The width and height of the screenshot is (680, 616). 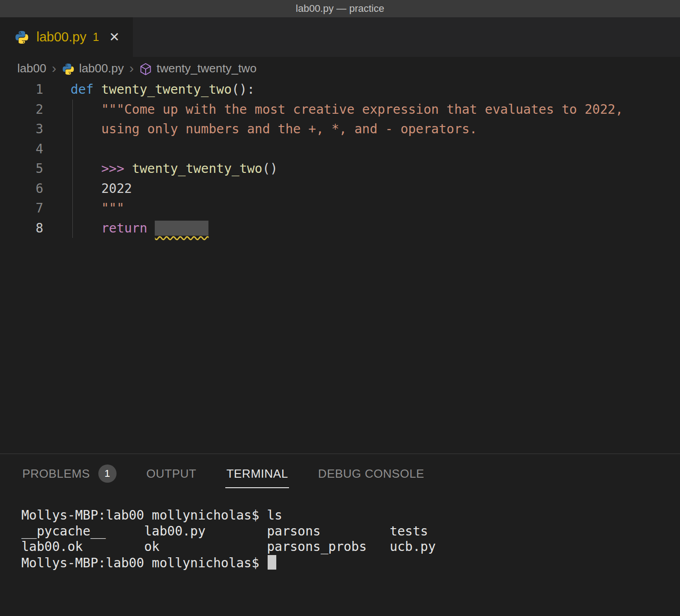 What do you see at coordinates (340, 129) in the screenshot?
I see `code-line: 3 using only numbers and the +, *, and -…` at bounding box center [340, 129].